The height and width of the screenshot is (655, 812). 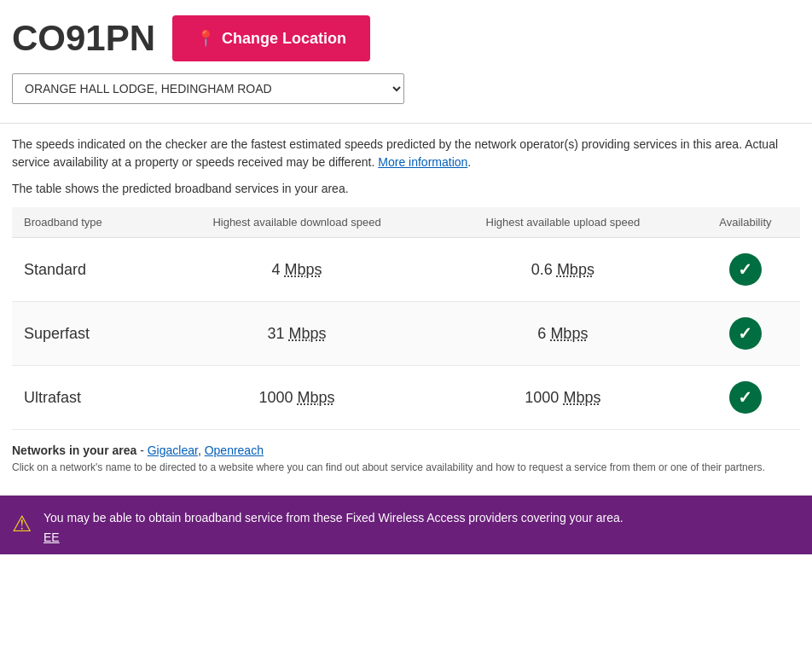 What do you see at coordinates (563, 223) in the screenshot?
I see `col-header-upload: Highest available upload speed` at bounding box center [563, 223].